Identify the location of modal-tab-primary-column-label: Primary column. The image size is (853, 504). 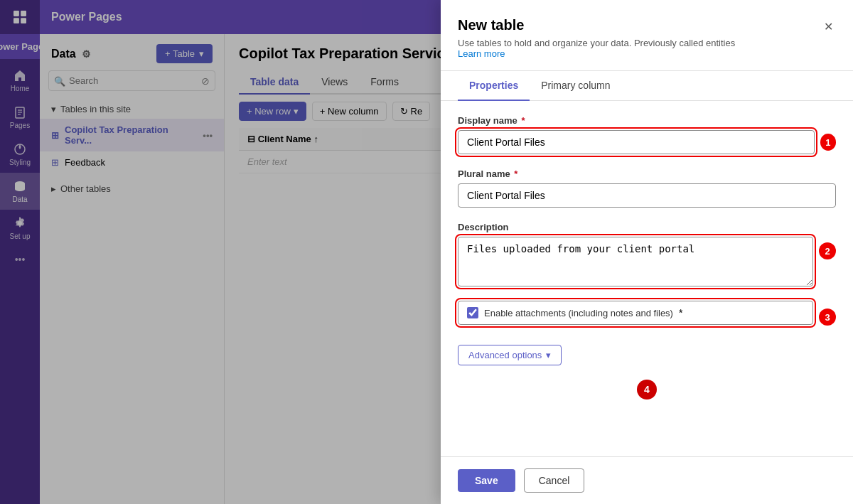
(576, 85).